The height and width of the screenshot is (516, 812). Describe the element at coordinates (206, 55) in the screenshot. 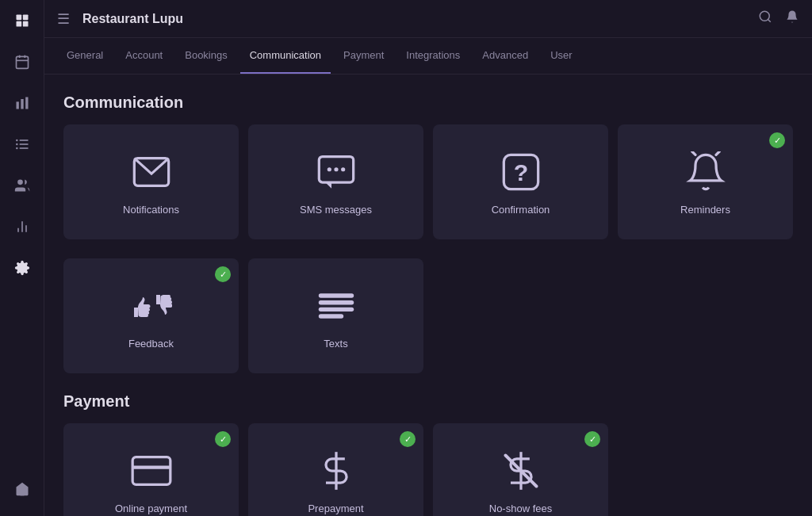

I see `tab-bookings: Bookings` at that location.